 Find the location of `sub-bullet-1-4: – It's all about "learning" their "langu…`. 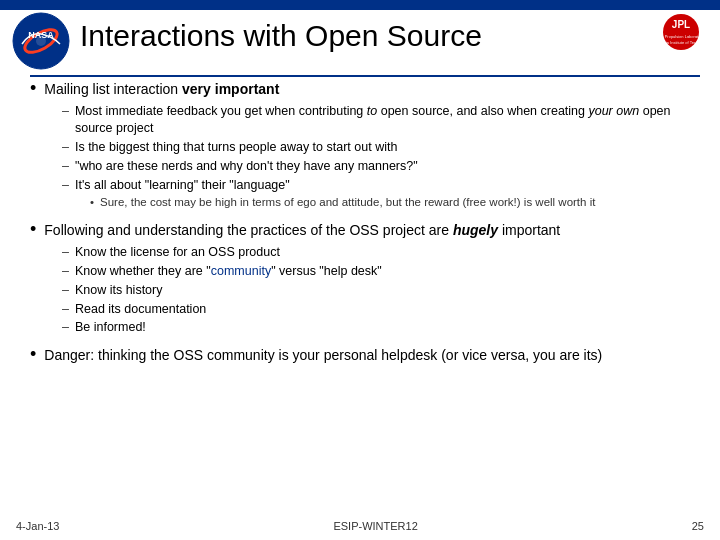

sub-bullet-1-4: – It's all about "learning" their "langu… is located at coordinates (381, 186).